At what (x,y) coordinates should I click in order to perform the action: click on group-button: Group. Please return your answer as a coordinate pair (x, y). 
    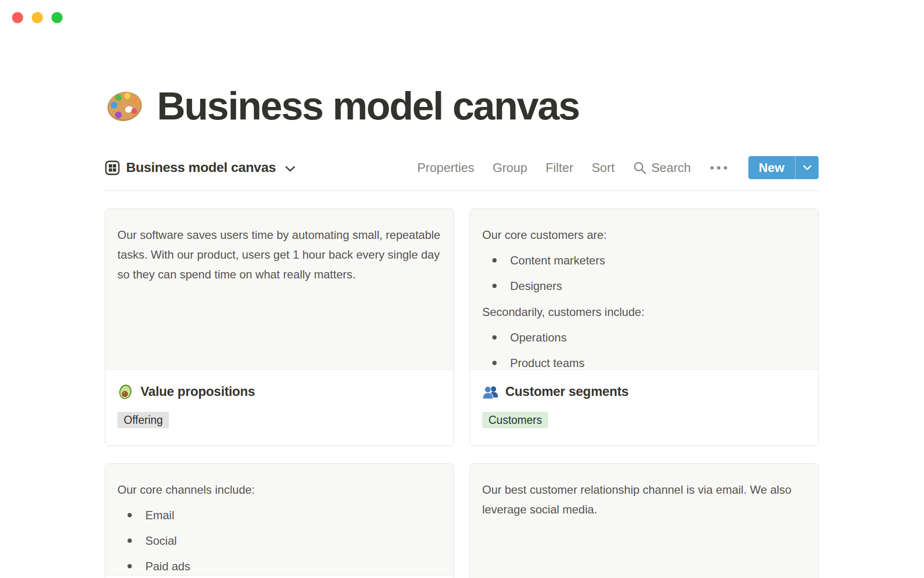
    Looking at the image, I should click on (510, 168).